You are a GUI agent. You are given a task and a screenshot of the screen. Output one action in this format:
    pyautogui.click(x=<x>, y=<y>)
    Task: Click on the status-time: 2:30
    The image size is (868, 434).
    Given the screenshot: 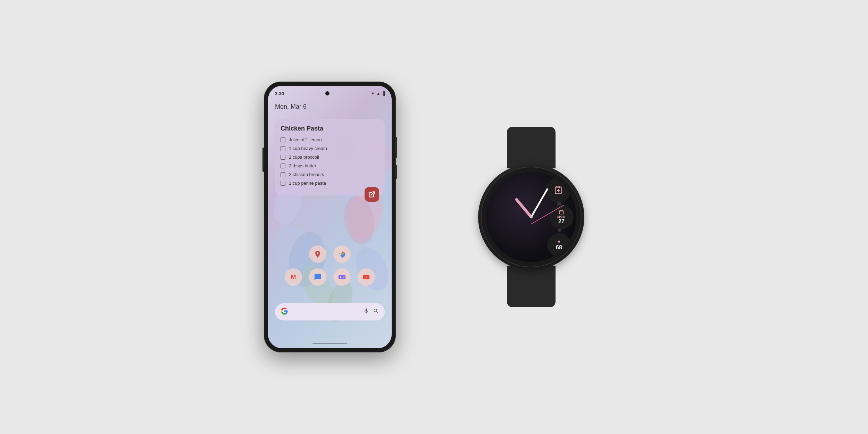 What is the action you would take?
    pyautogui.click(x=279, y=94)
    